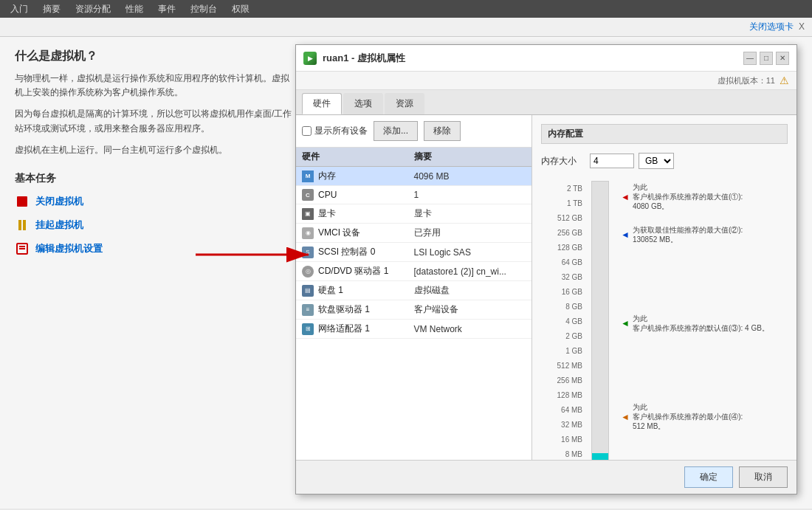  I want to click on show-all-label: 显示所有设备, so click(335, 131).